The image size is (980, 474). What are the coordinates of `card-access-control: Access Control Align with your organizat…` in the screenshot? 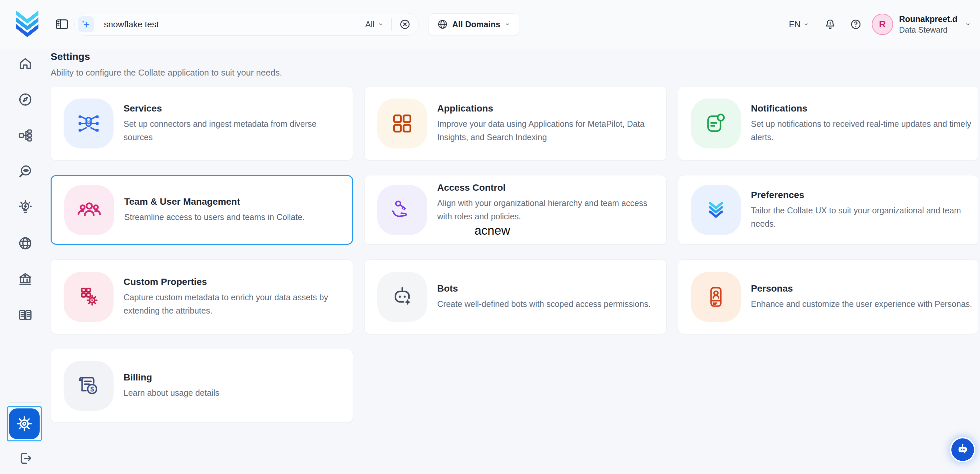 It's located at (515, 210).